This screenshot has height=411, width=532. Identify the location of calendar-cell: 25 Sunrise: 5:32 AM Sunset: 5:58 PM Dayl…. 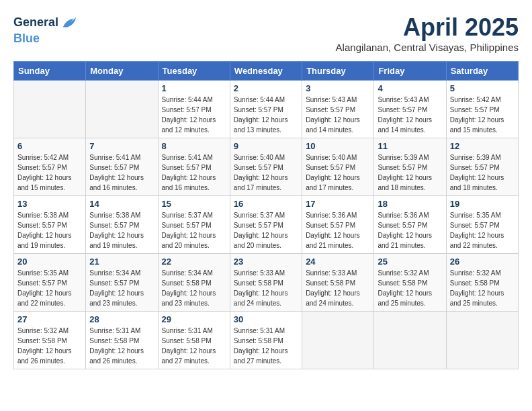
(410, 283).